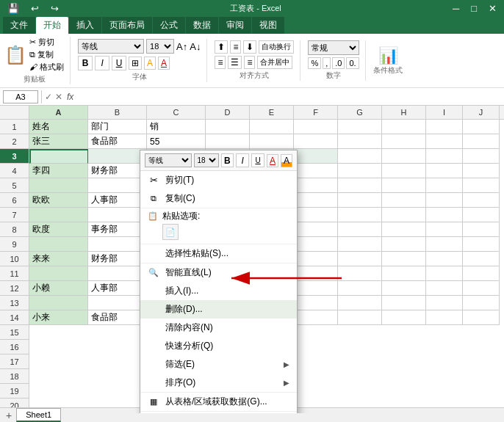 Image resolution: width=504 pixels, height=422 pixels. What do you see at coordinates (316, 259) in the screenshot?
I see `cell-f10` at bounding box center [316, 259].